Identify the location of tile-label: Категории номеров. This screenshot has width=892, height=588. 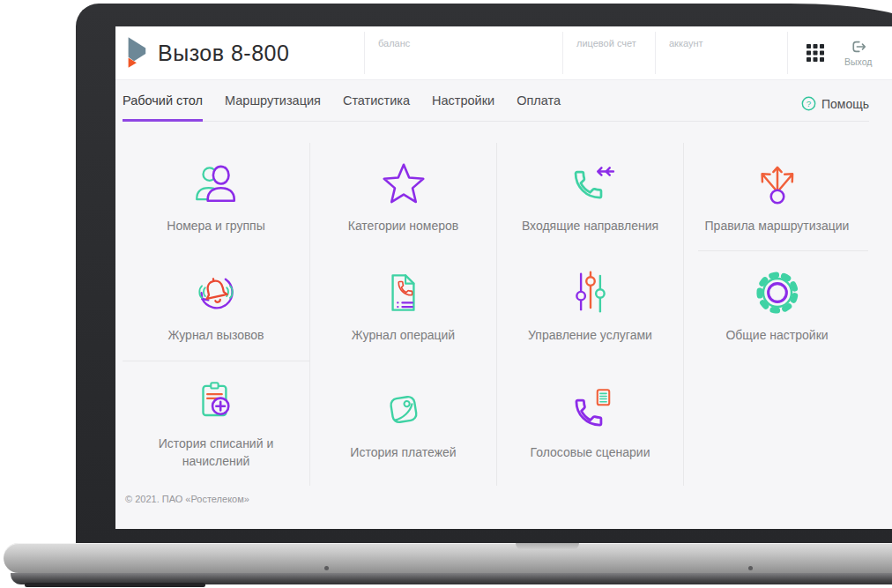
(404, 227).